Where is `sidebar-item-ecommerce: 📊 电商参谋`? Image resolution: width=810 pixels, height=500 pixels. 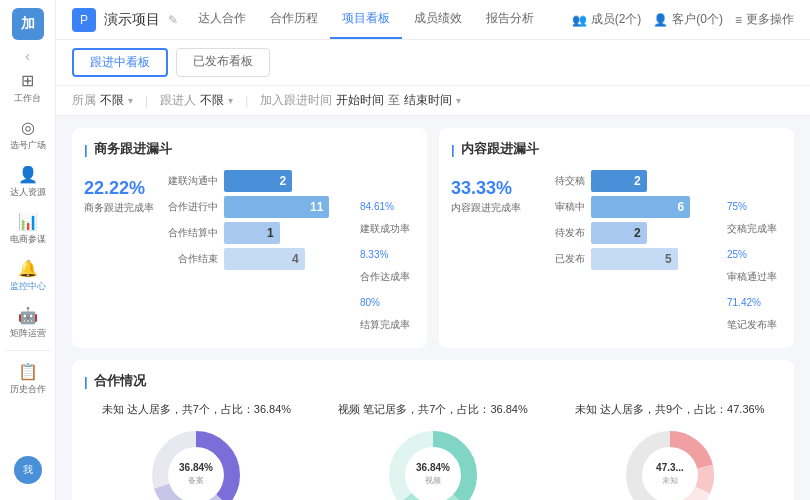
sidebar-item-ecommerce: 📊 电商参谋 is located at coordinates (28, 228).